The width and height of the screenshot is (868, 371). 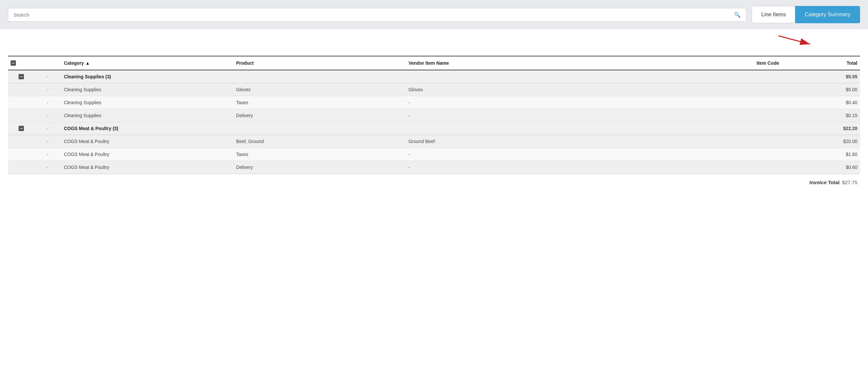 What do you see at coordinates (434, 129) in the screenshot?
I see `table-row: − ✓ COGS Meat & Poultry (3) $22.20` at bounding box center [434, 129].